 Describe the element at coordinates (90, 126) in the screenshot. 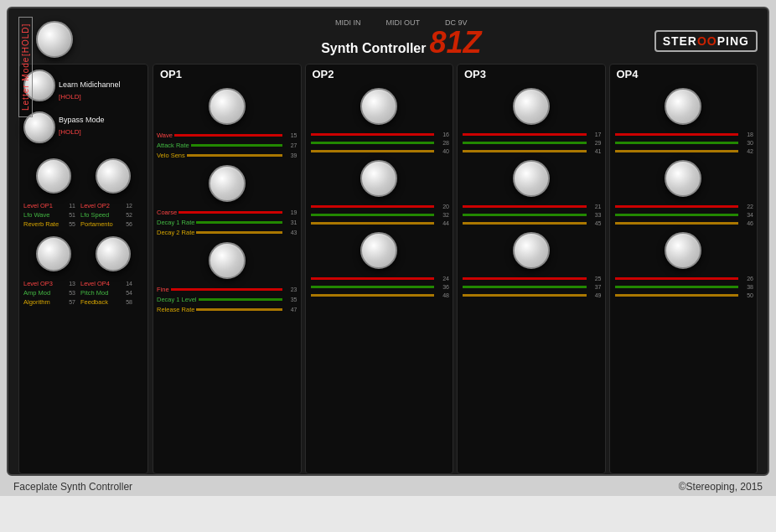

I see `bypass-mode-label: Bypass Mode [HOLD]` at that location.